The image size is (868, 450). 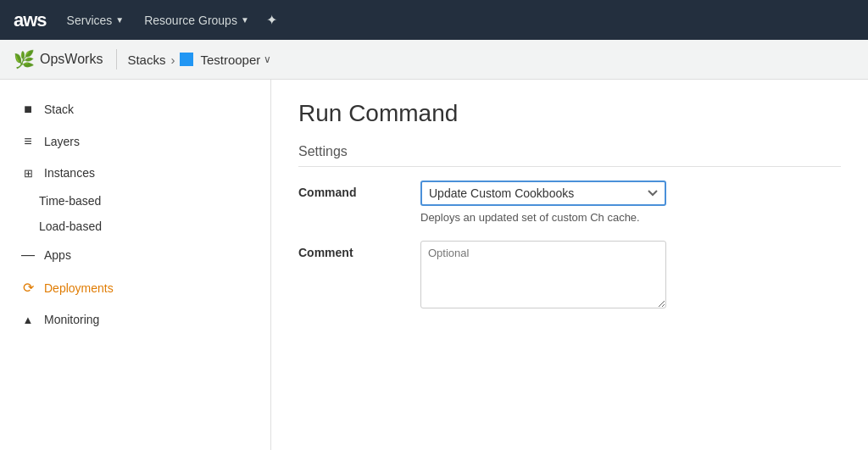 What do you see at coordinates (90, 20) in the screenshot?
I see `services-label: Services` at bounding box center [90, 20].